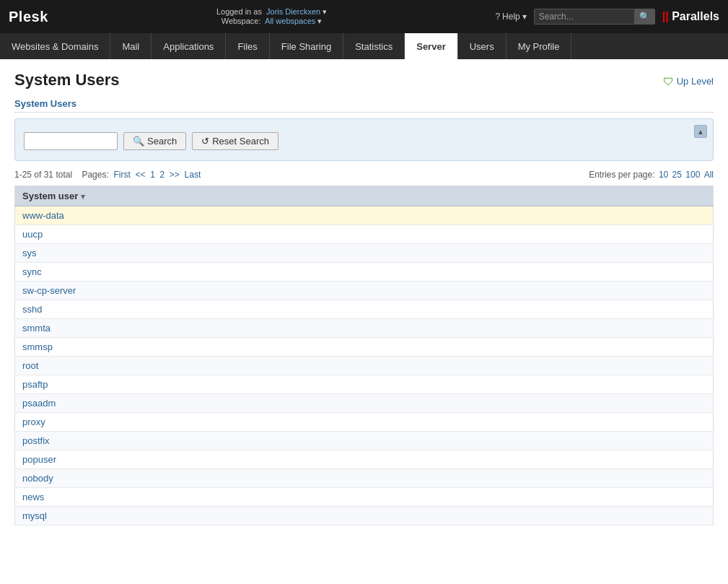  I want to click on user-link: sshd, so click(32, 309).